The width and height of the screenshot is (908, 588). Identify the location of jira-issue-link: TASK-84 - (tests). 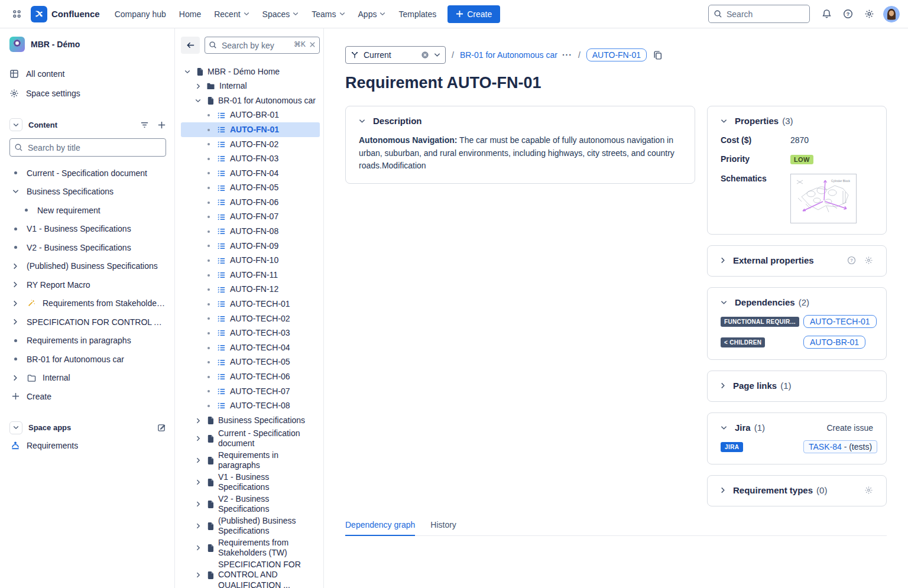
(841, 447).